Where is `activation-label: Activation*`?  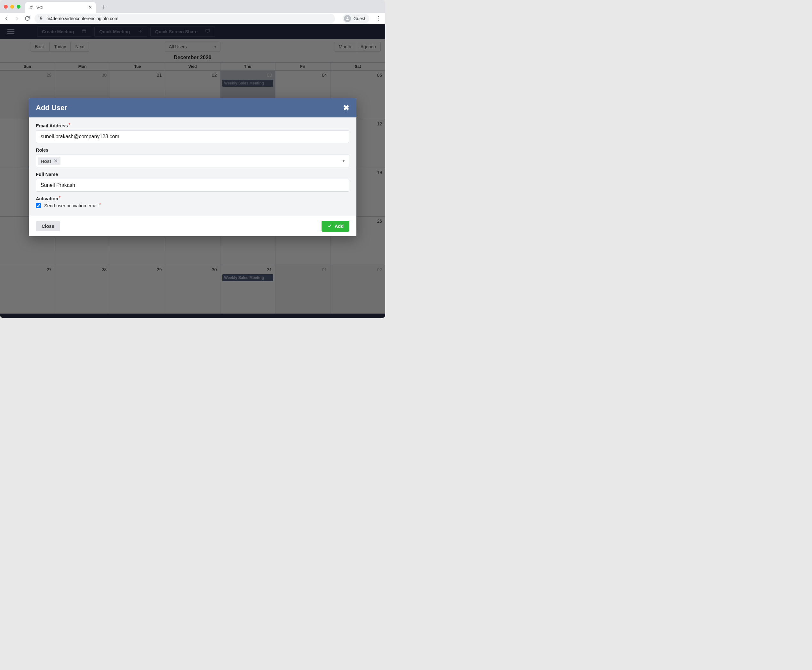 activation-label: Activation* is located at coordinates (193, 198).